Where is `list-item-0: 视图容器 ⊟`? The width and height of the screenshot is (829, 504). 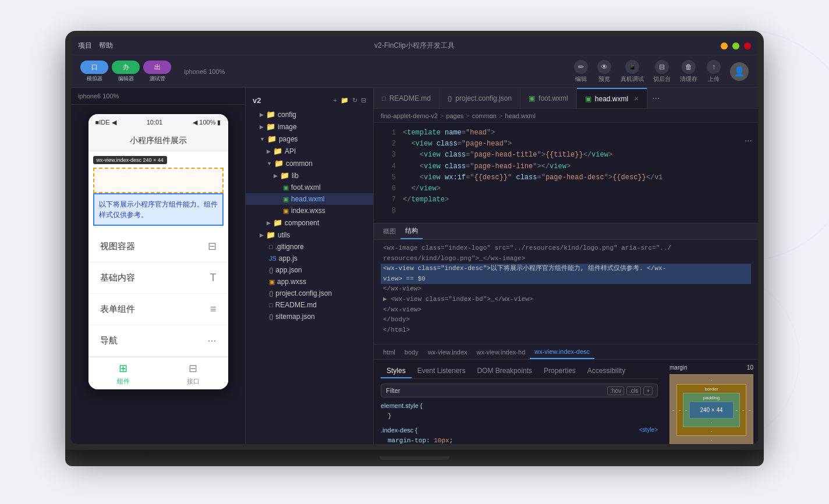
list-item-0: 视图容器 ⊟ is located at coordinates (158, 247).